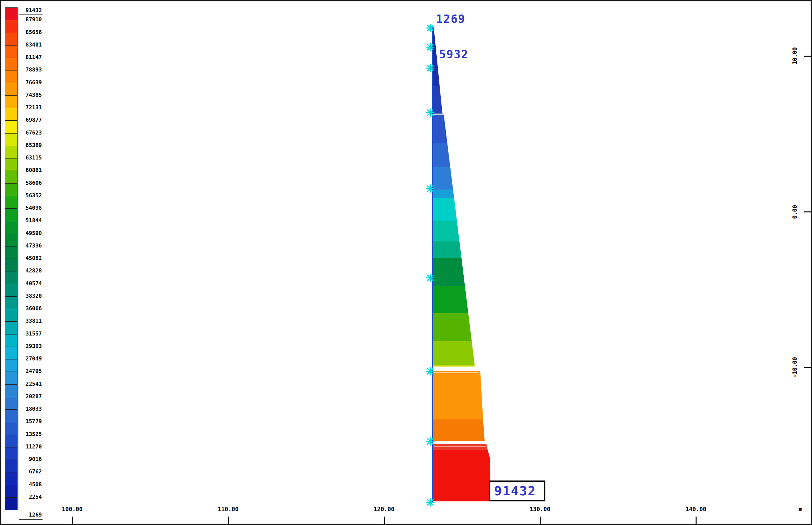 This screenshot has height=525, width=812. Describe the element at coordinates (228, 509) in the screenshot. I see `x-axis-tick-label: 110.00` at that location.